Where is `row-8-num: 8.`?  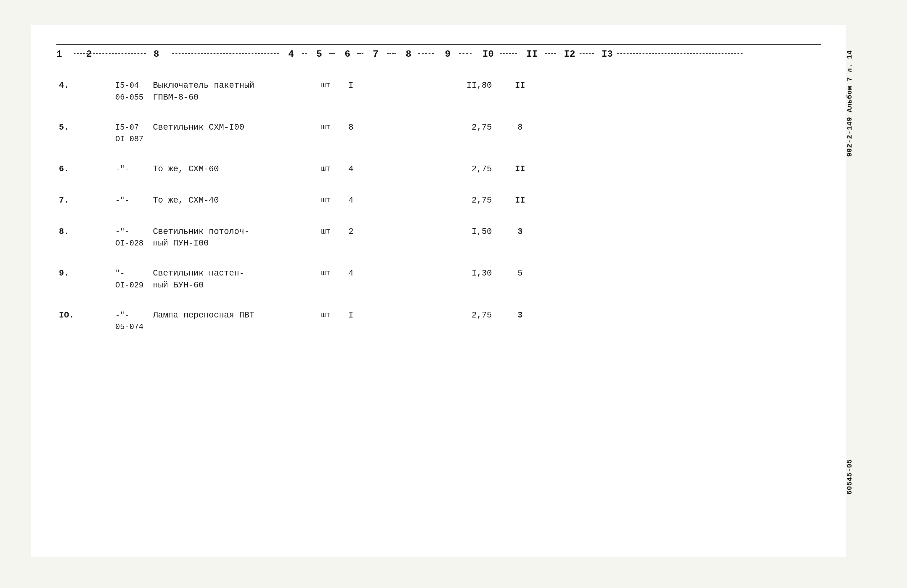
row-8-num: 8. is located at coordinates (85, 232).